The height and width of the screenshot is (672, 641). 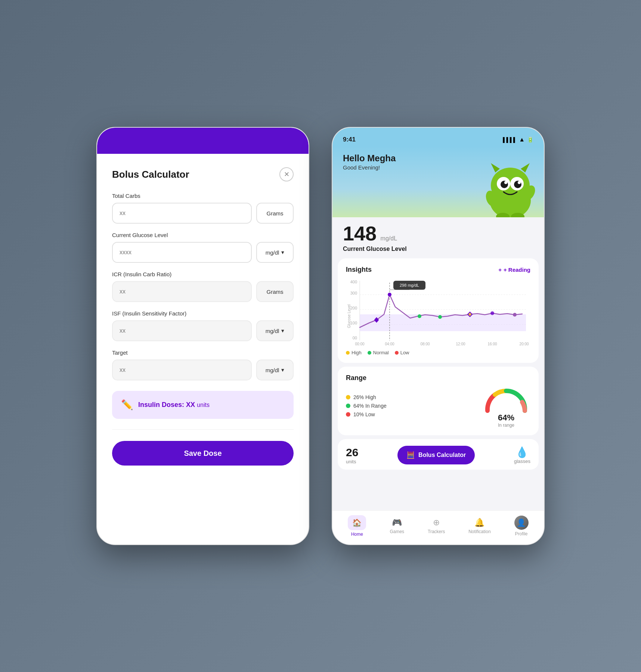 I want to click on insights-header: Insights + + Reading, so click(x=438, y=270).